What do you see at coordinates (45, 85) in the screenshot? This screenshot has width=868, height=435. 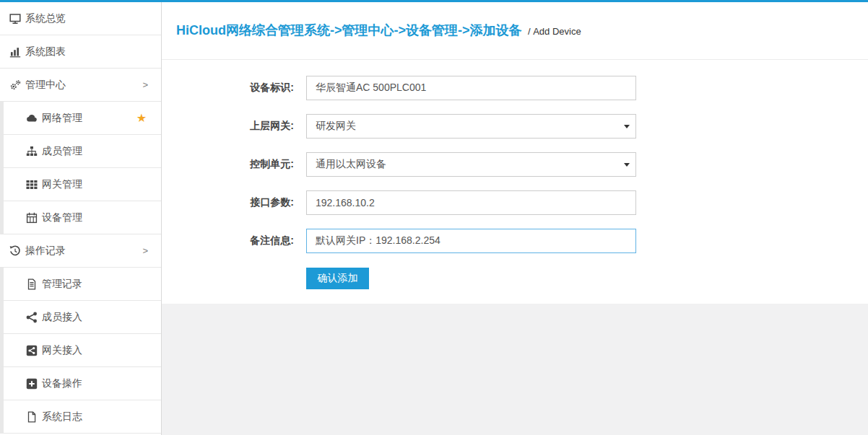 I see `sidebar-item-label: 管理中心` at bounding box center [45, 85].